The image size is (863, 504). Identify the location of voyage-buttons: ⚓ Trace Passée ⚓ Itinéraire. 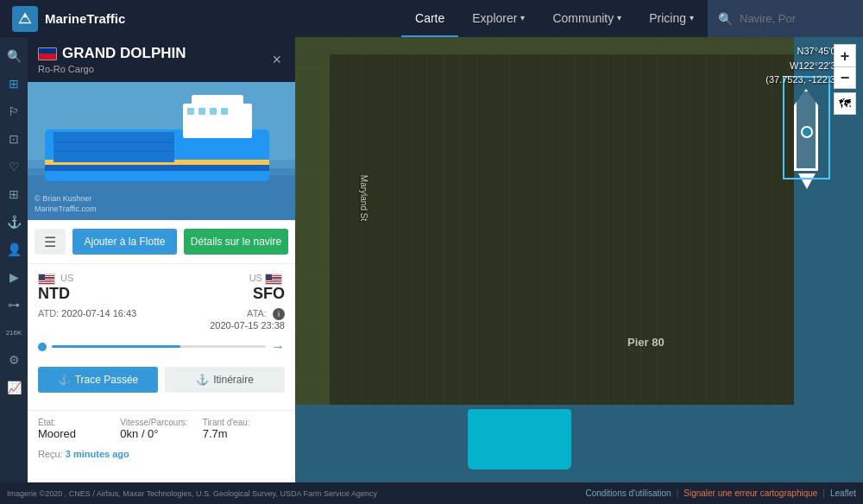
(161, 380).